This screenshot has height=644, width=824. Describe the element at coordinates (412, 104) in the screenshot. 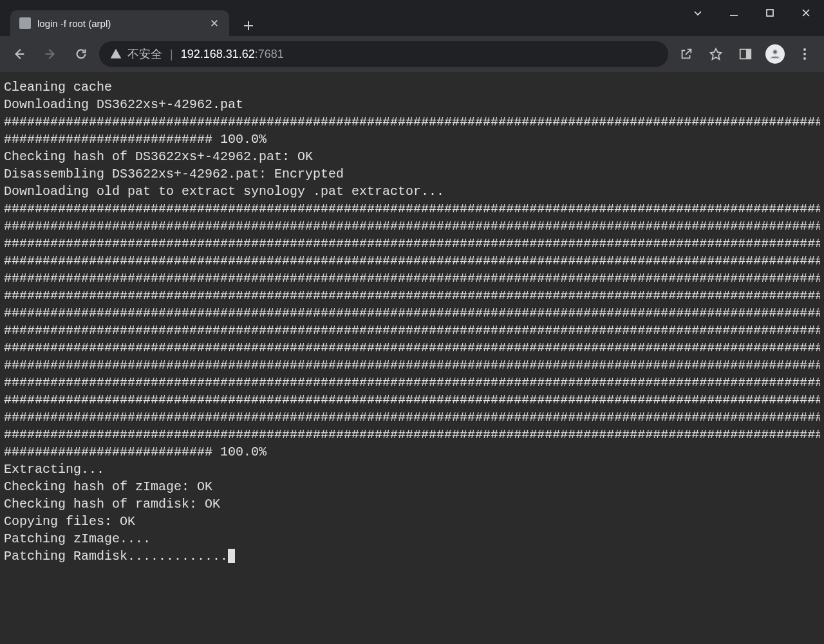

I see `terminal-line: Downloading DS3622xs+-42962.pat` at that location.